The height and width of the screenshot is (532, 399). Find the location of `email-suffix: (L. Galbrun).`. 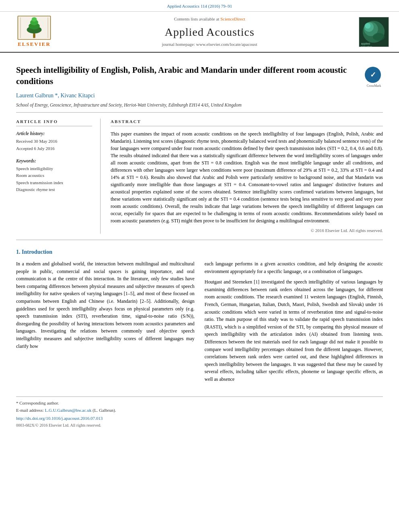

email-suffix: (L. Galbrun). is located at coordinates (104, 410).